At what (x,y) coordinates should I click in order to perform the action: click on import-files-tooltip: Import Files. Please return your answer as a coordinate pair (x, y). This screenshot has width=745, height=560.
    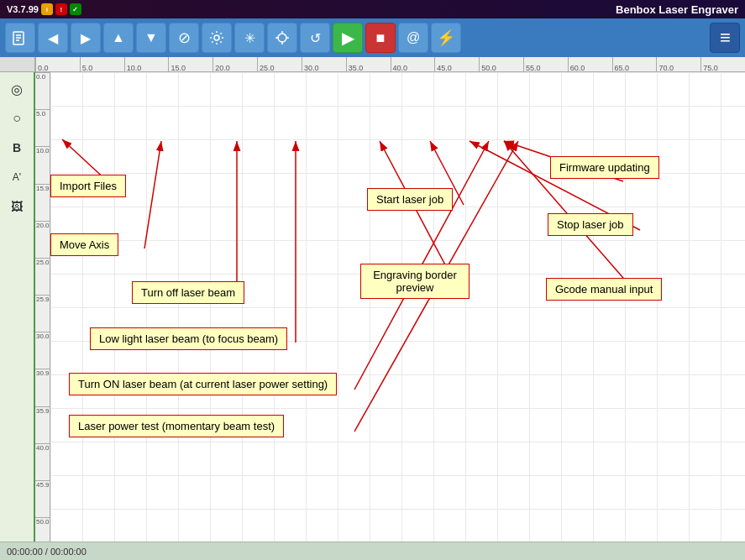
    Looking at the image, I should click on (88, 186).